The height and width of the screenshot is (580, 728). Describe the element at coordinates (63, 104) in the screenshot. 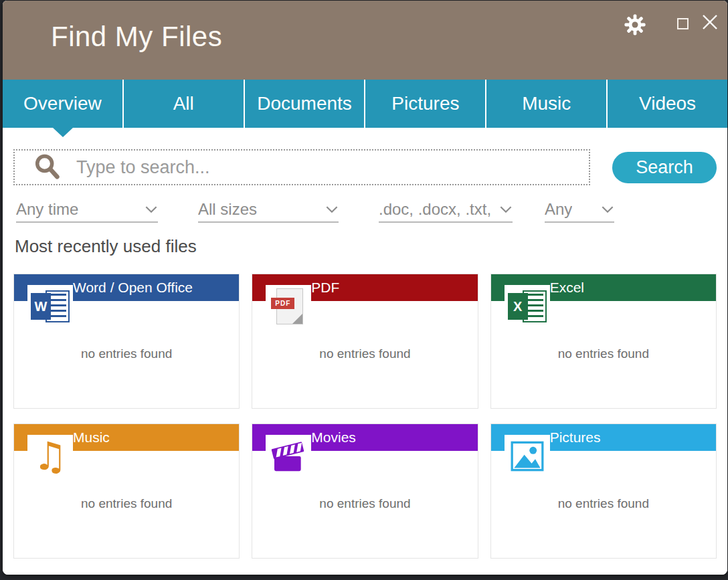

I see `tab-overview: Overview` at that location.